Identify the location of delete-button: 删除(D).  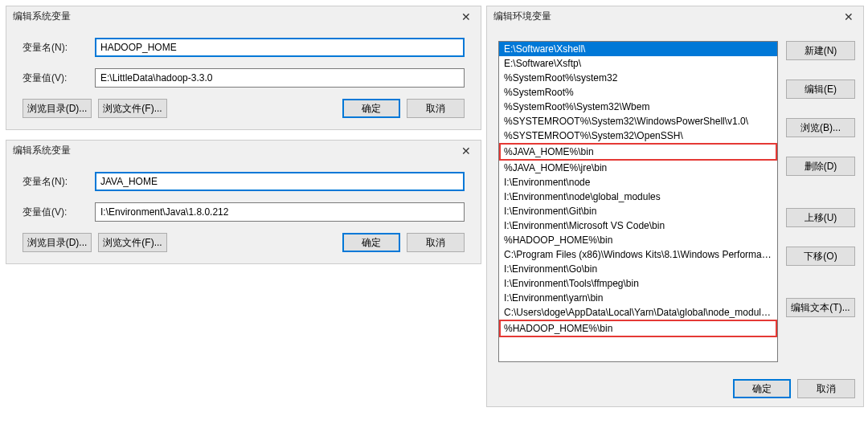
(821, 166).